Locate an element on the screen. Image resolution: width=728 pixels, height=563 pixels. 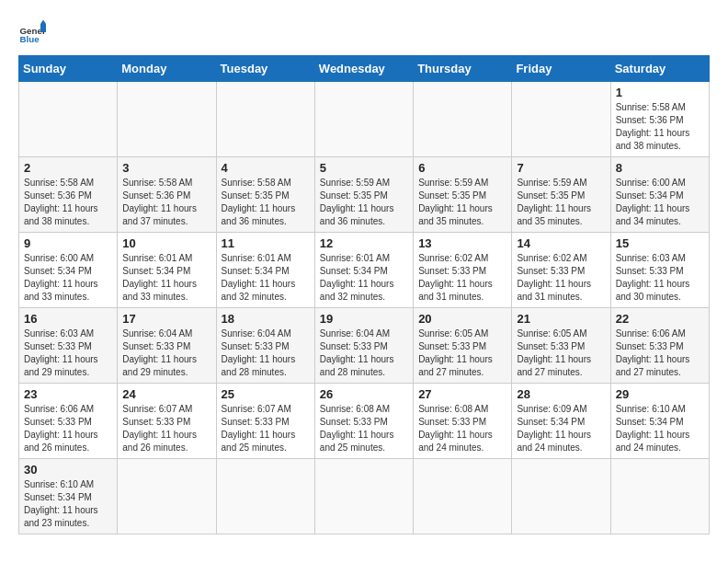
day-number: 4 is located at coordinates (266, 167).